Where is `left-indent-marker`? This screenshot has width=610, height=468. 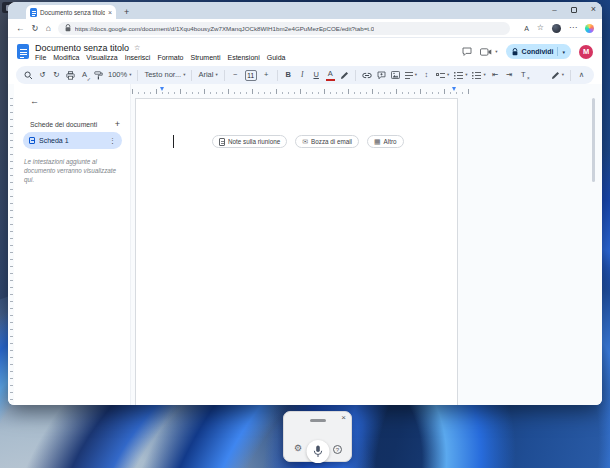 left-indent-marker is located at coordinates (162, 89).